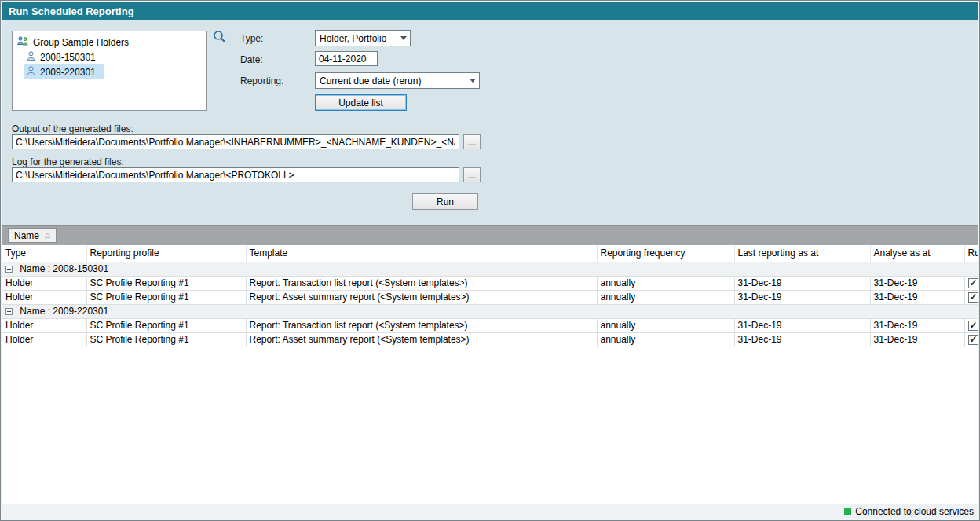 The image size is (980, 521). Describe the element at coordinates (72, 129) in the screenshot. I see `output-label: Output of the generated files:` at that location.